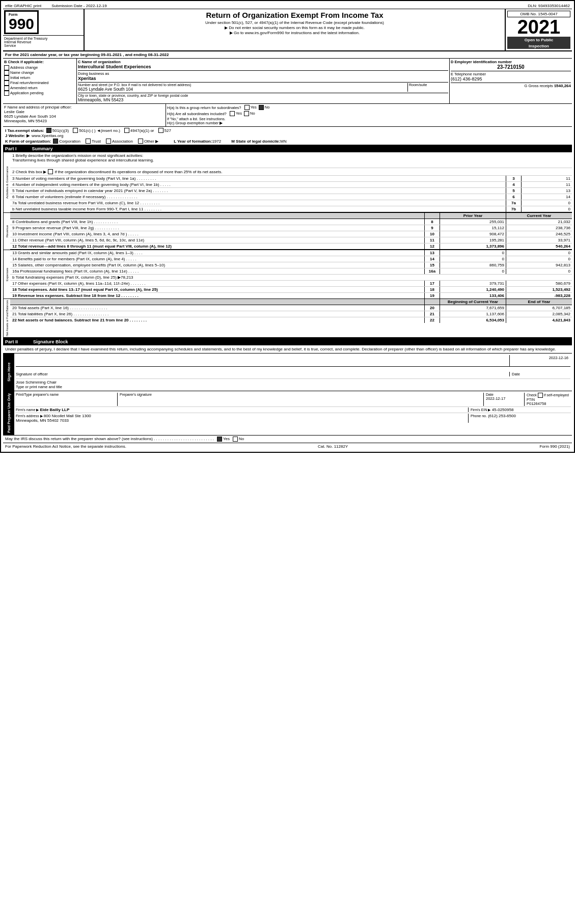  I want to click on final-return-label: Final return/terminated, so click(30, 83).